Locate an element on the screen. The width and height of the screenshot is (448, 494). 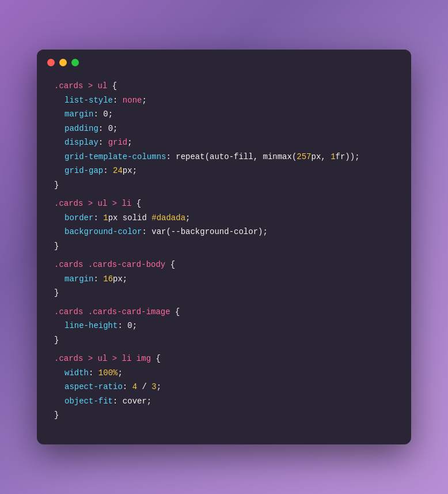
prop-background-color: background-color: var(--background-color… is located at coordinates (224, 232).